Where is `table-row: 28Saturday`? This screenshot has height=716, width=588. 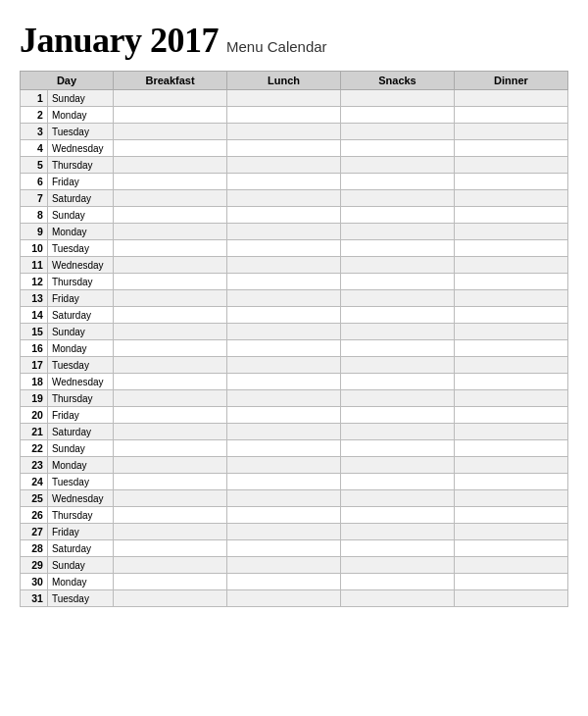
table-row: 28Saturday is located at coordinates (294, 549).